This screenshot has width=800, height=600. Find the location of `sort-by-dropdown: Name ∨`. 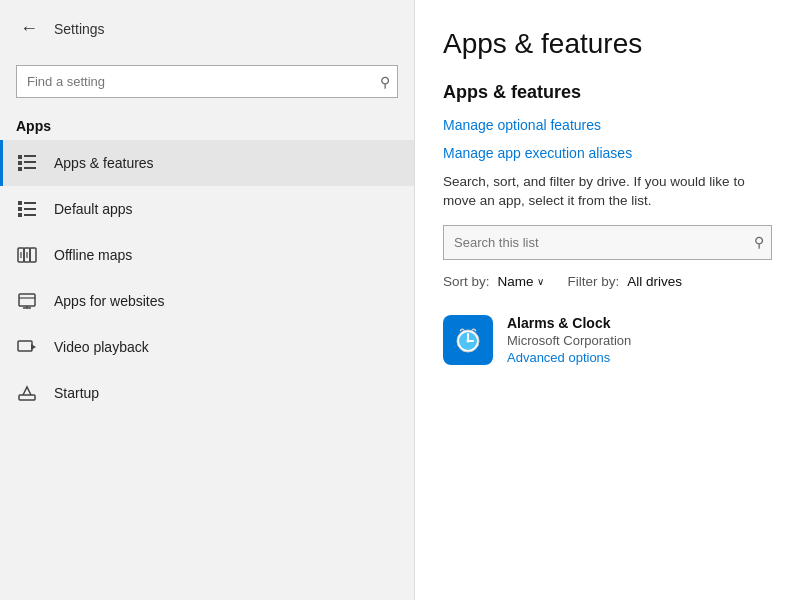

sort-by-dropdown: Name ∨ is located at coordinates (521, 282).